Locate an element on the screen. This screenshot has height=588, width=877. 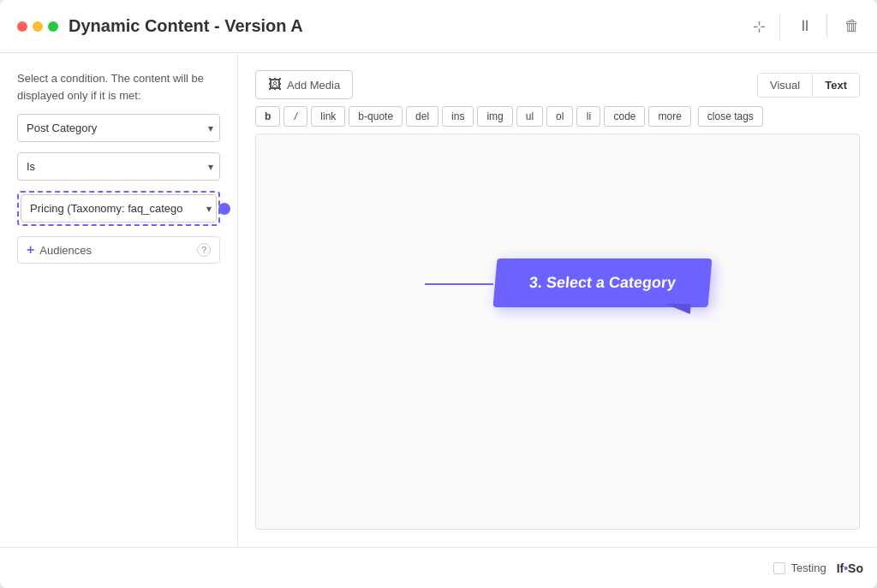
pricing-select: Pricing (Taxonomy: faq_catego is located at coordinates (118, 209).